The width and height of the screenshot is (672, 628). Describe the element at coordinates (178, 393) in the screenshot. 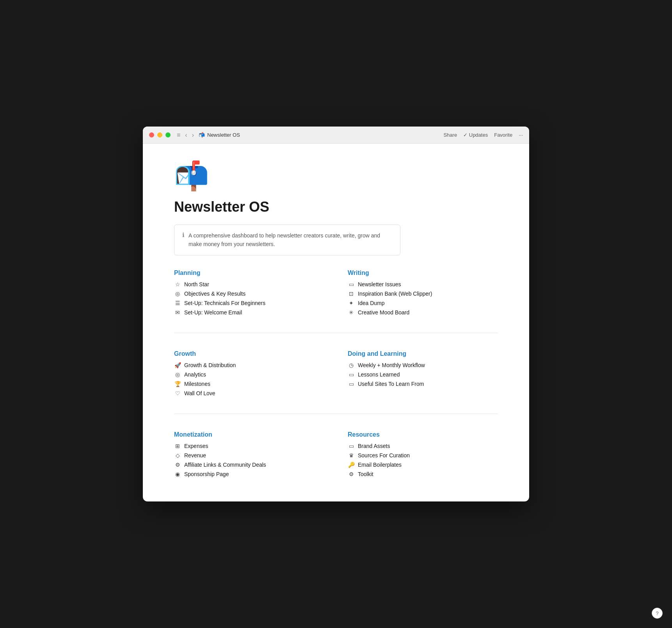

I see `heart-icon: ♡` at that location.